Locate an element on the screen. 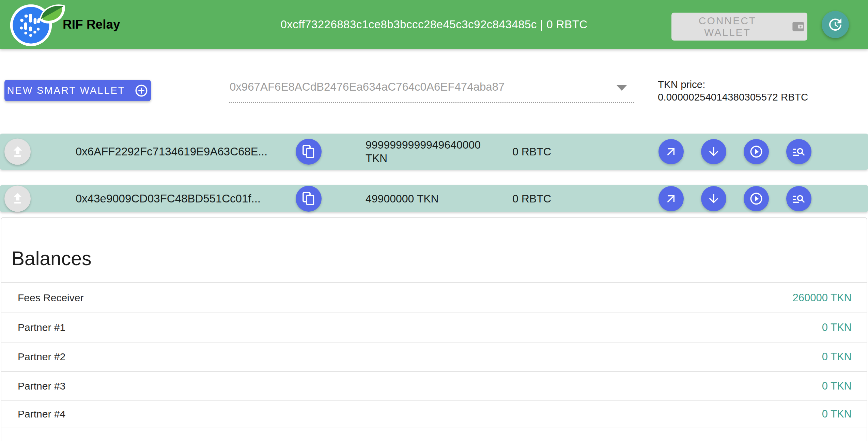 The image size is (868, 441). app-header: RIF Relay 0xcff73226883c1ce8b3bccc28e45c… is located at coordinates (434, 25).